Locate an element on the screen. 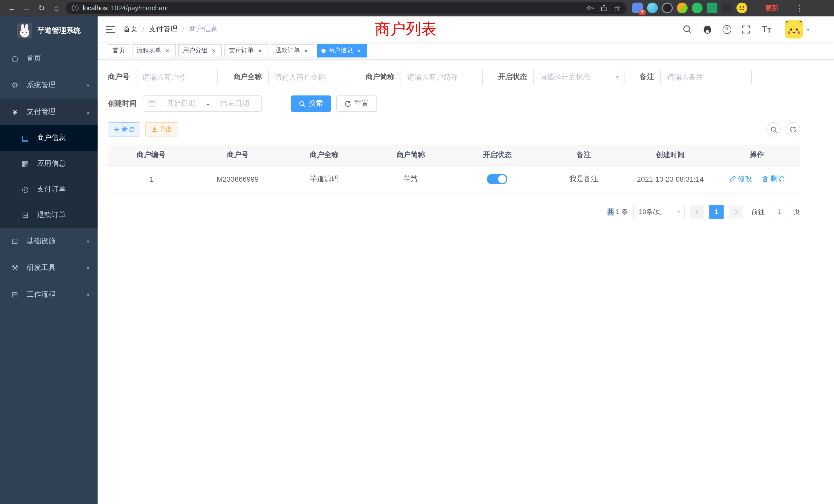 The height and width of the screenshot is (504, 834). browser-update-button: 更新 is located at coordinates (772, 8).